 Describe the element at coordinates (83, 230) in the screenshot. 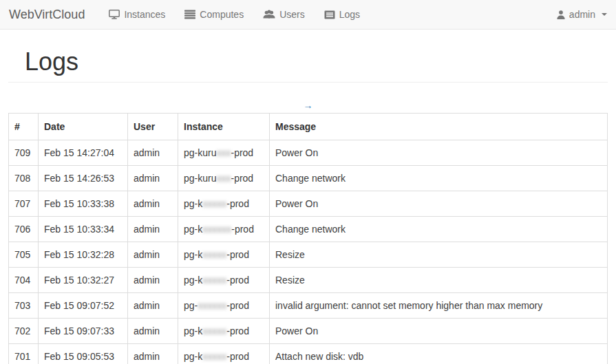

I see `log-date: Feb 15 10:33:34` at that location.